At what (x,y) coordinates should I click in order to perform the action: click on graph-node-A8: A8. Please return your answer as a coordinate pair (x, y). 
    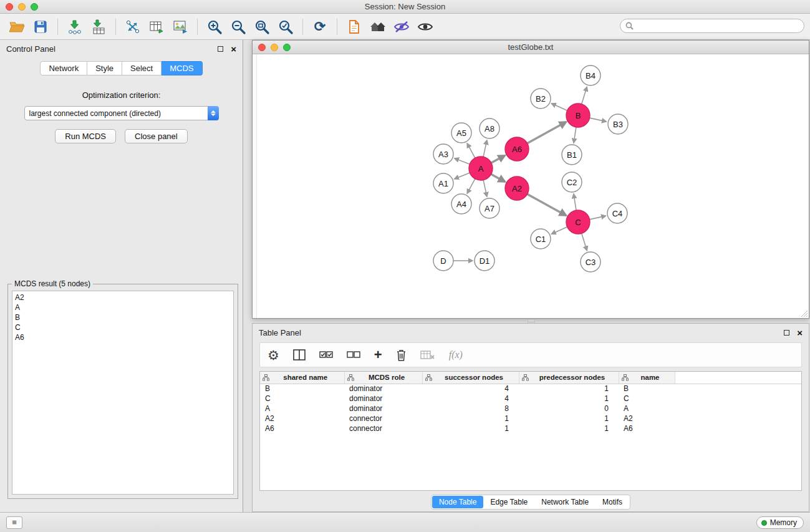
    Looking at the image, I should click on (489, 128).